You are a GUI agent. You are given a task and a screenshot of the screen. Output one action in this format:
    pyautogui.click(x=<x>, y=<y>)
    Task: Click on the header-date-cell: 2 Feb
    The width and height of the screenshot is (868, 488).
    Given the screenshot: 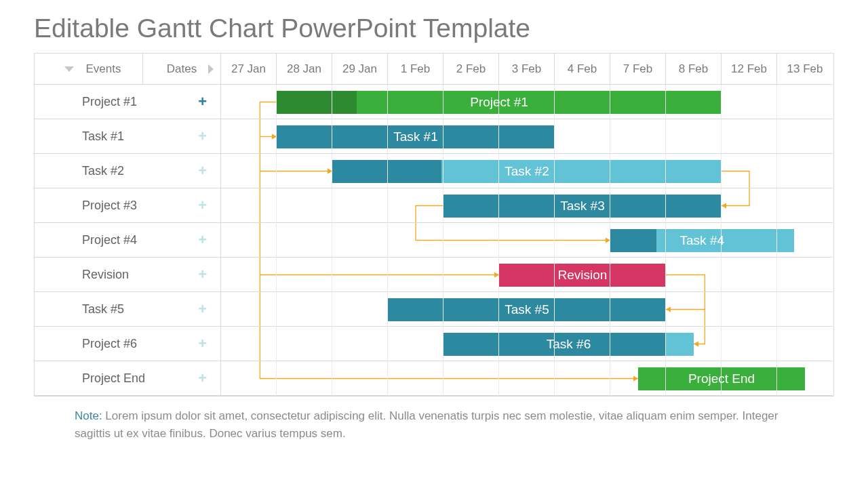 What is the action you would take?
    pyautogui.click(x=471, y=69)
    